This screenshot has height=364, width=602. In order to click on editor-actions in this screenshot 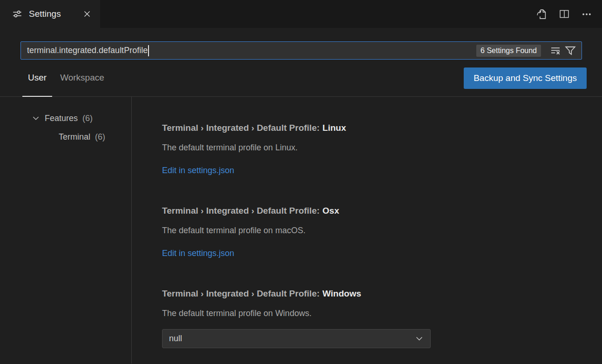, I will do `click(569, 14)`.